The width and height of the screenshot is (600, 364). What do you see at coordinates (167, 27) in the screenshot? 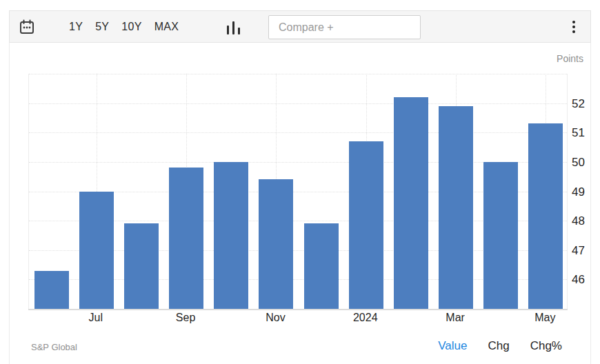
I see `range-button-max: MAX` at bounding box center [167, 27].